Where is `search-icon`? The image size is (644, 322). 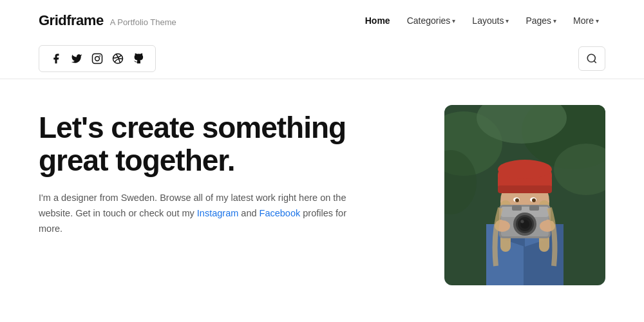 search-icon is located at coordinates (592, 59).